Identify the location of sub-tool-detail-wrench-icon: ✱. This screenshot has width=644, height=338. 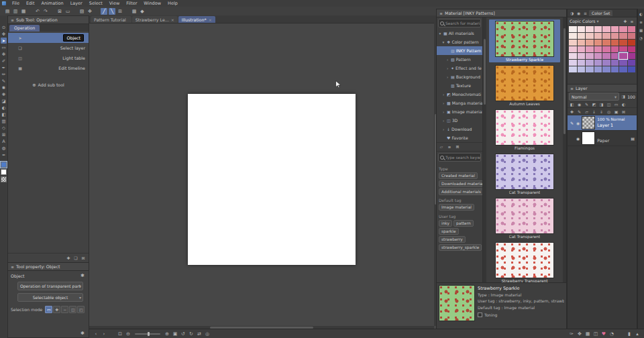
(83, 333).